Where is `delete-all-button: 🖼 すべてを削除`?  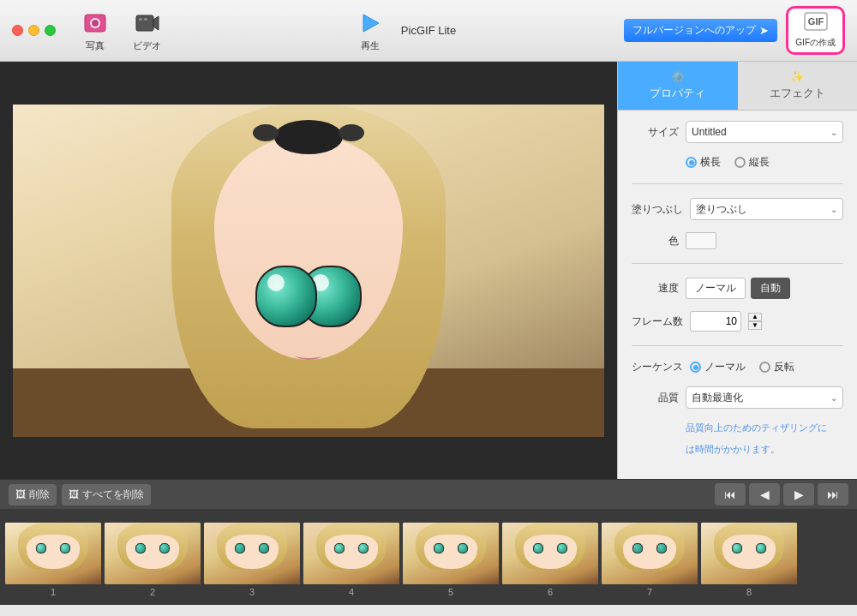
delete-all-button: 🖼 すべてを削除 is located at coordinates (106, 495).